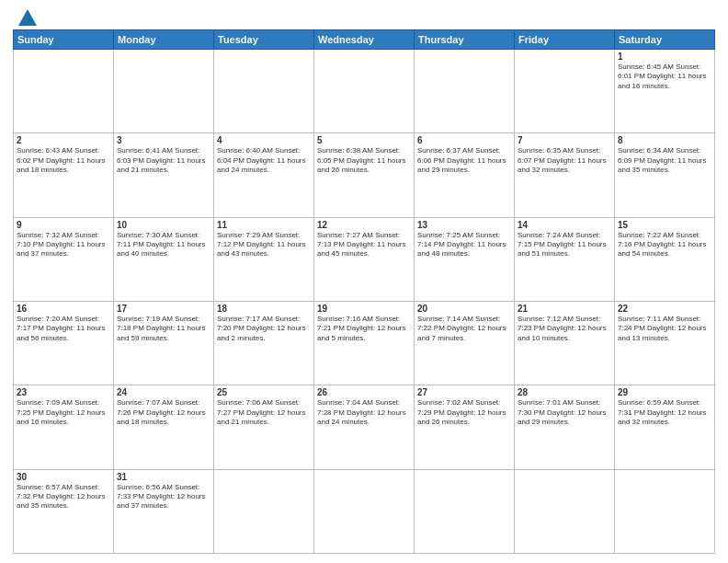  I want to click on weekday-header-tuesday: Tuesday, so click(265, 40).